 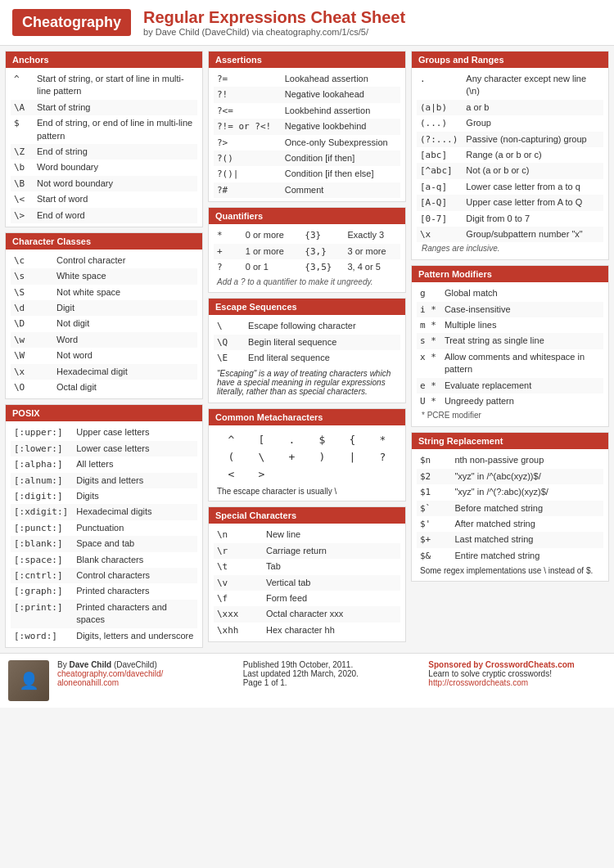 What do you see at coordinates (115, 216) in the screenshot?
I see `desc-cell: End of word` at bounding box center [115, 216].